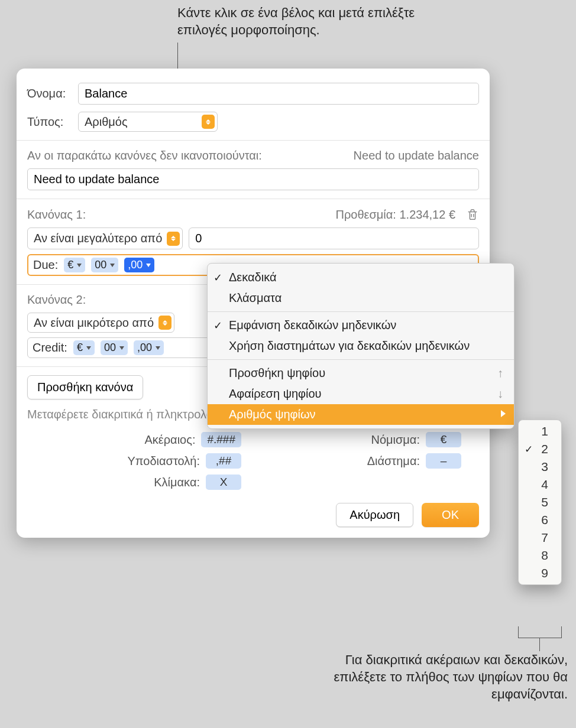 The width and height of the screenshot is (576, 728). Describe the element at coordinates (105, 239) in the screenshot. I see `rule1-condition-select: Αν είναι μεγαλύτερο από` at that location.